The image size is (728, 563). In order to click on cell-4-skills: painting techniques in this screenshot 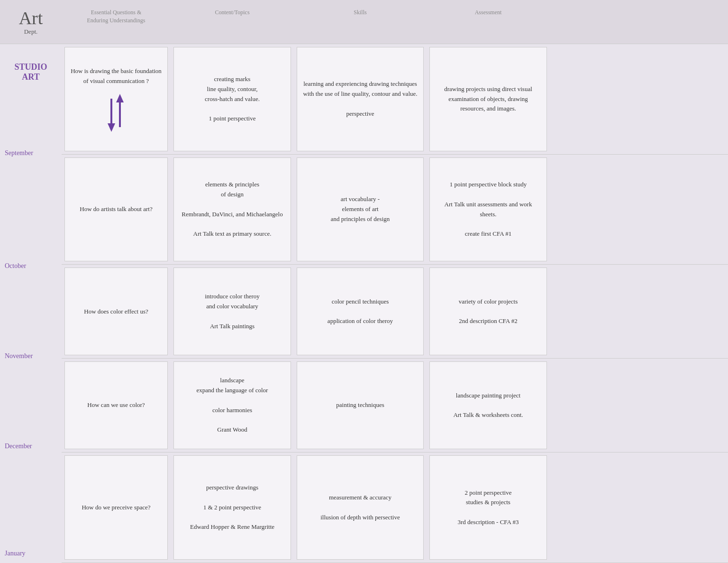, I will do `click(360, 405)`.